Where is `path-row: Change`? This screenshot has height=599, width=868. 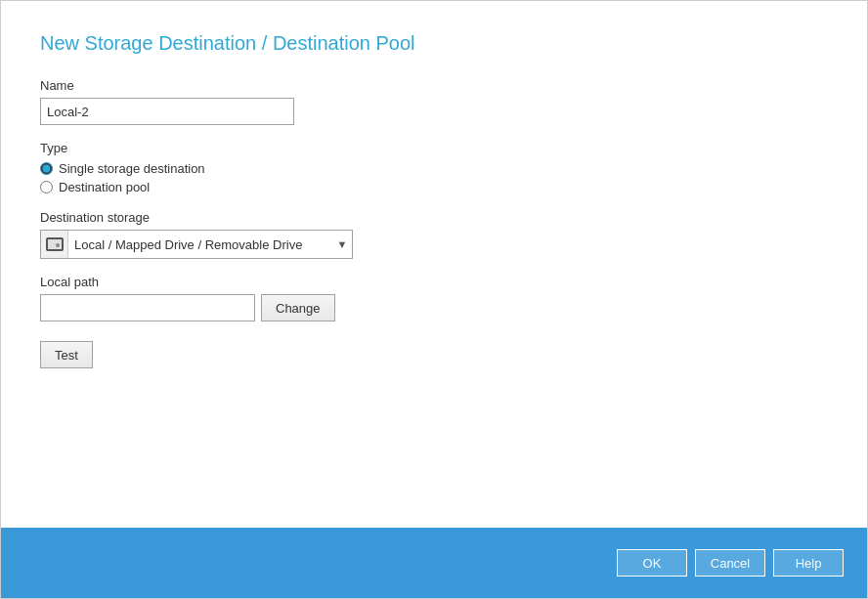 path-row: Change is located at coordinates (434, 308).